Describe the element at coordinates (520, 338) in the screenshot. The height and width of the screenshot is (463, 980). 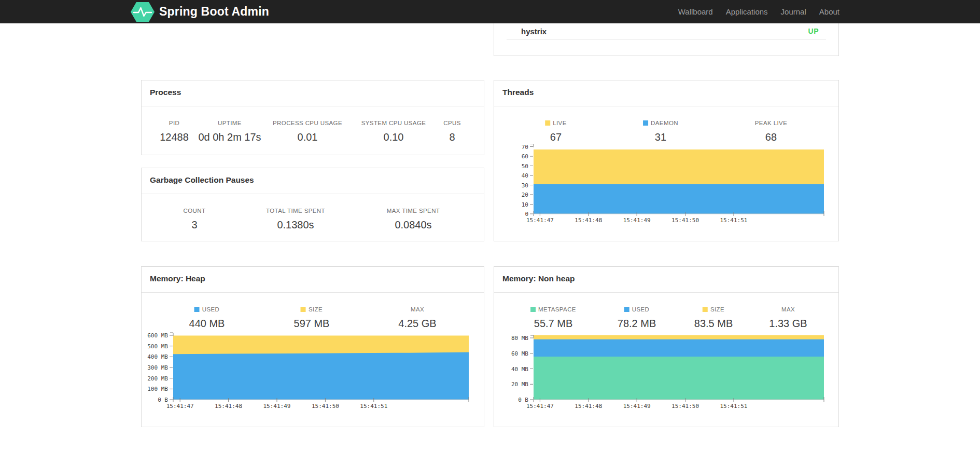
I see `y-tick-label: 80 MB` at that location.